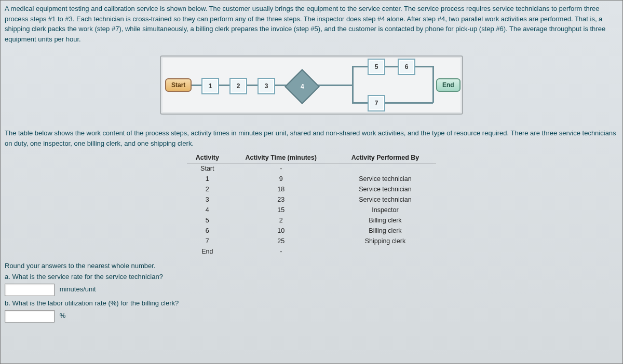 This screenshot has width=623, height=364. I want to click on table-row: Start-, so click(312, 169).